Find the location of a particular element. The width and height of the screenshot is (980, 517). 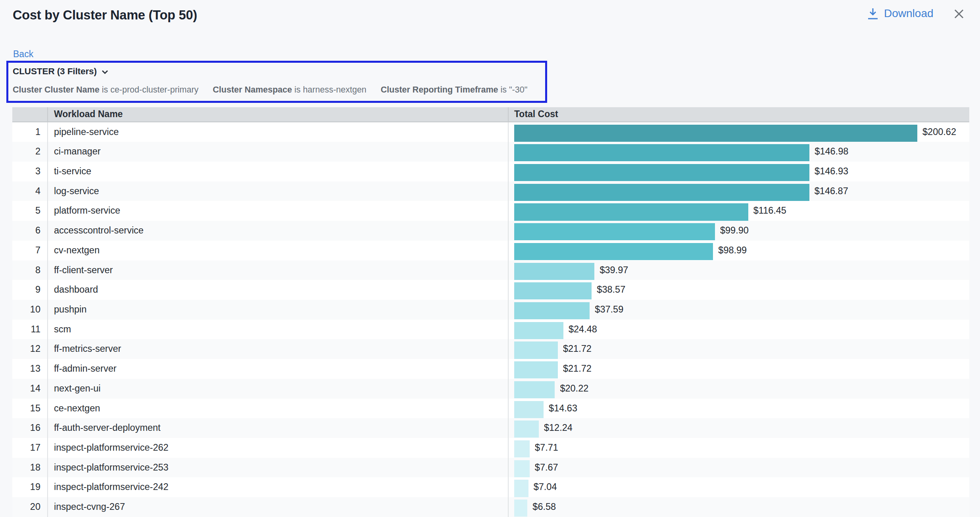

table-row: 12 ff-metrics-server $21.72 is located at coordinates (491, 349).